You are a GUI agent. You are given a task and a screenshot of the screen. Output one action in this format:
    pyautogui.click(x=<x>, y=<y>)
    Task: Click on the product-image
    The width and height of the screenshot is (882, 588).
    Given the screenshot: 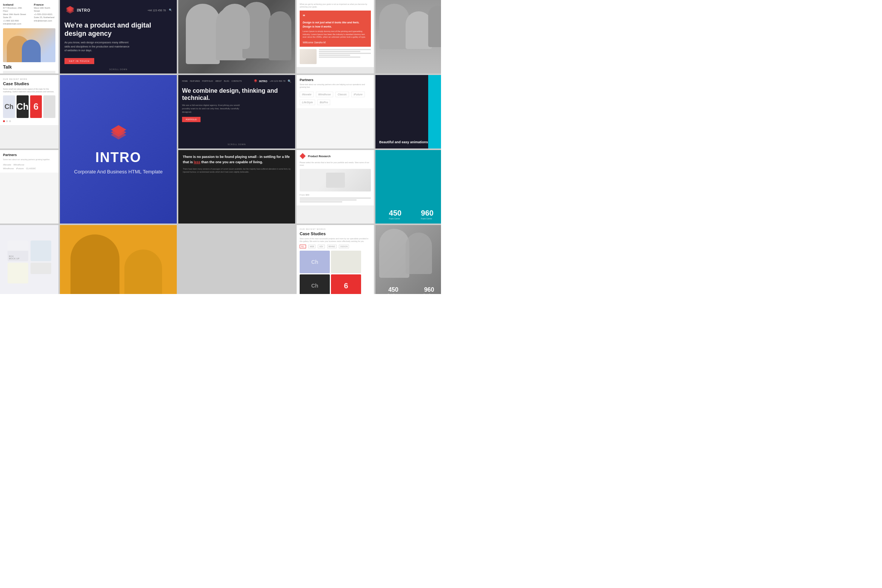 What is the action you would take?
    pyautogui.click(x=335, y=180)
    